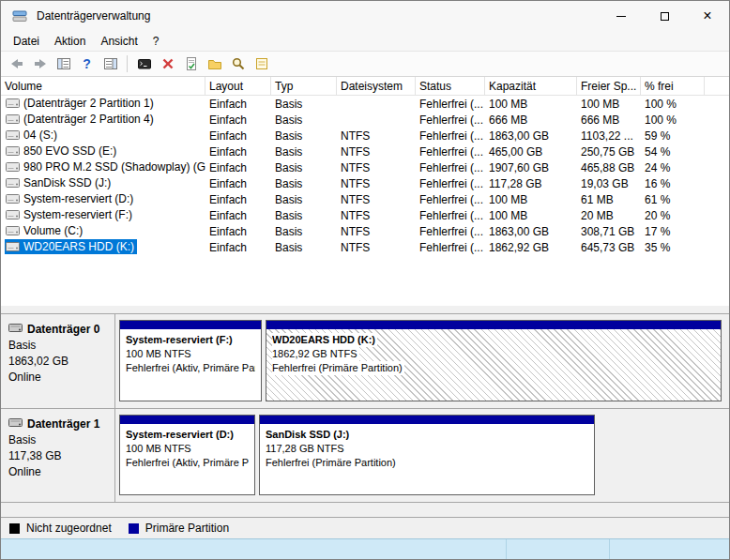 The image size is (730, 560). What do you see at coordinates (118, 41) in the screenshot?
I see `menu-ansicht: Ansicht` at bounding box center [118, 41].